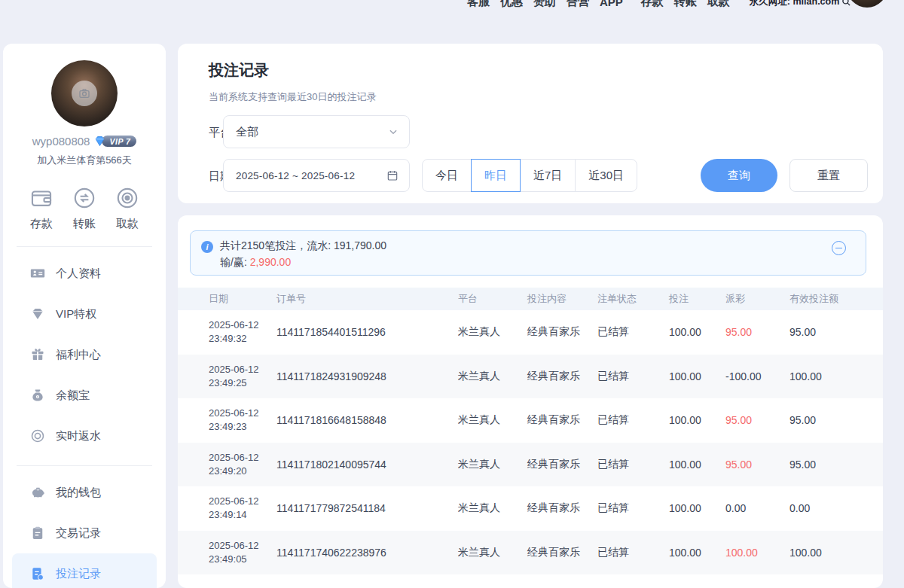  What do you see at coordinates (84, 208) in the screenshot?
I see `quick-action-transfer: 转账` at bounding box center [84, 208].